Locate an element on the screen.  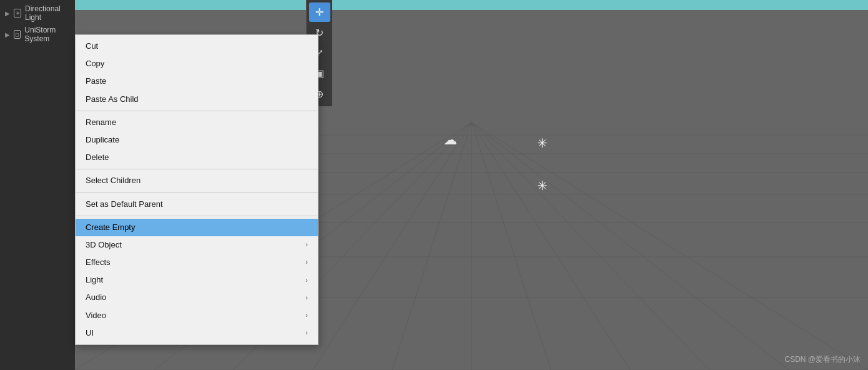
viewport-topbar is located at coordinates (471, 5).